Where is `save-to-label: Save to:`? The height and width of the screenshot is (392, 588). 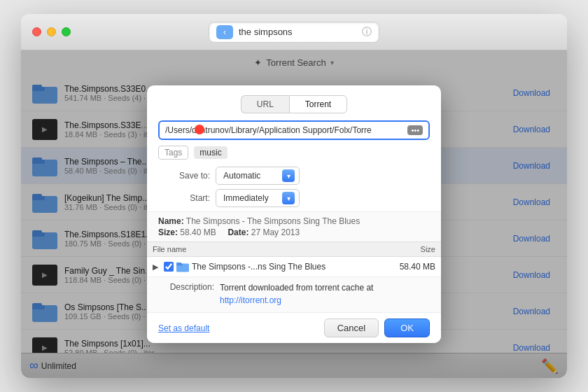
save-to-label: Save to: is located at coordinates (186, 176).